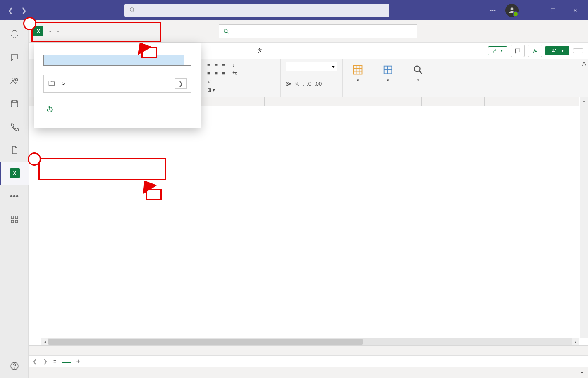  What do you see at coordinates (14, 127) in the screenshot?
I see `phone-icon` at bounding box center [14, 127].